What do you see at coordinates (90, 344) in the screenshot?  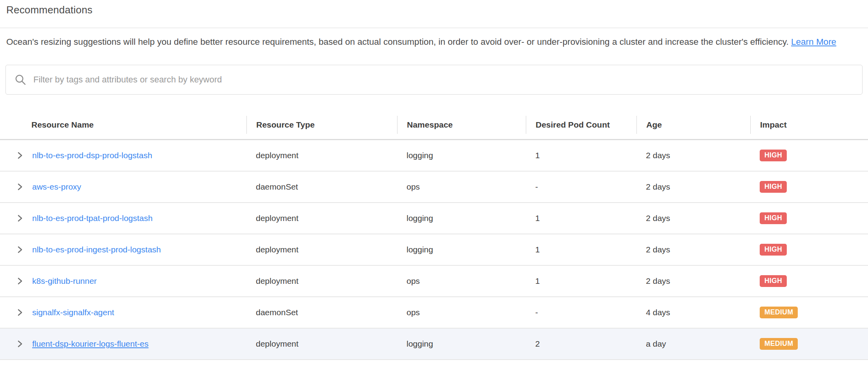 I see `resource-name-link: fluent-dsp-kourier-logs-fluent-es` at bounding box center [90, 344].